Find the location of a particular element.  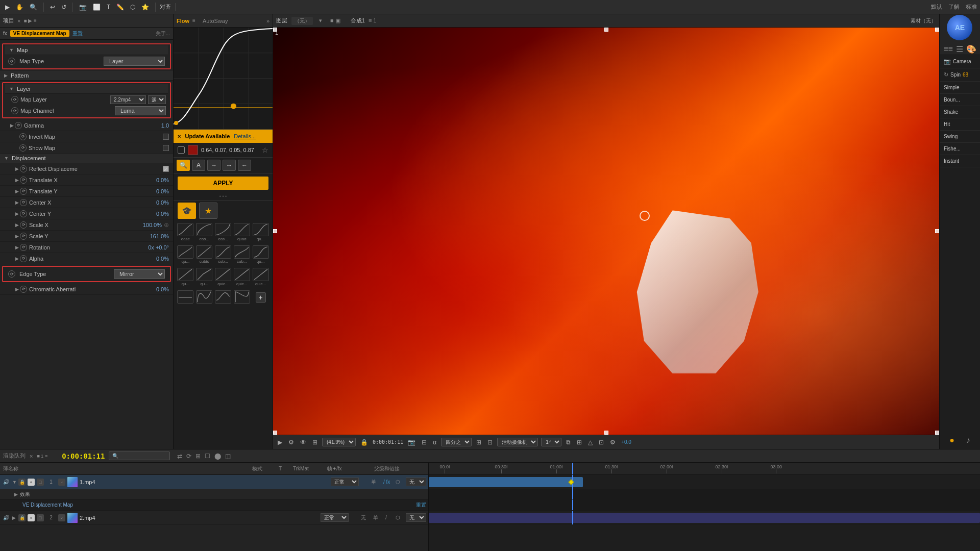

rotation-value: 0x +0.0° is located at coordinates (158, 247).